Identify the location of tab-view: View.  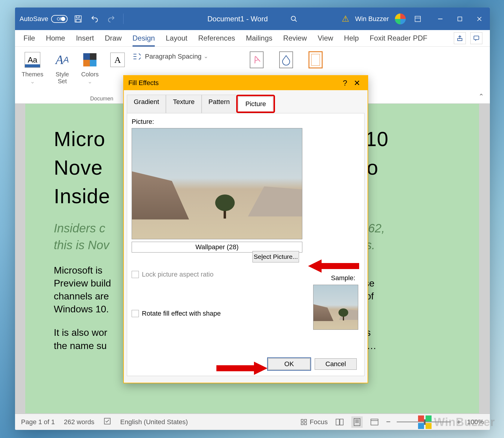
(325, 38).